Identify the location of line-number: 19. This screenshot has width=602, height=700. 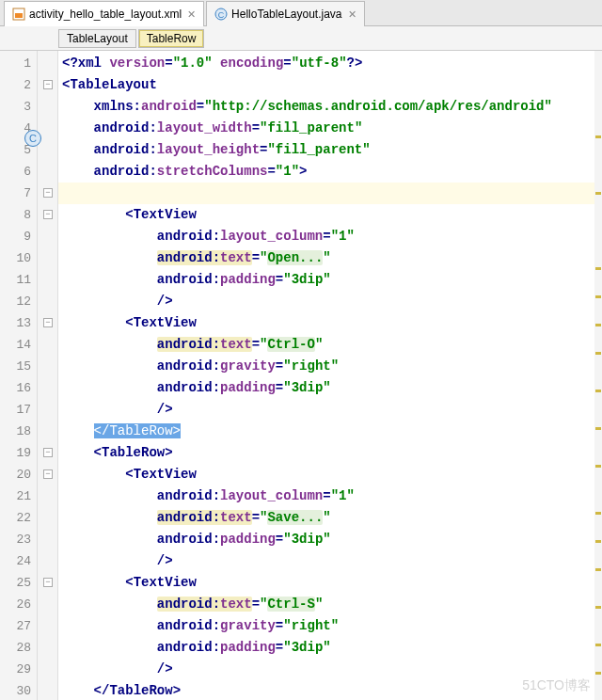
(19, 453).